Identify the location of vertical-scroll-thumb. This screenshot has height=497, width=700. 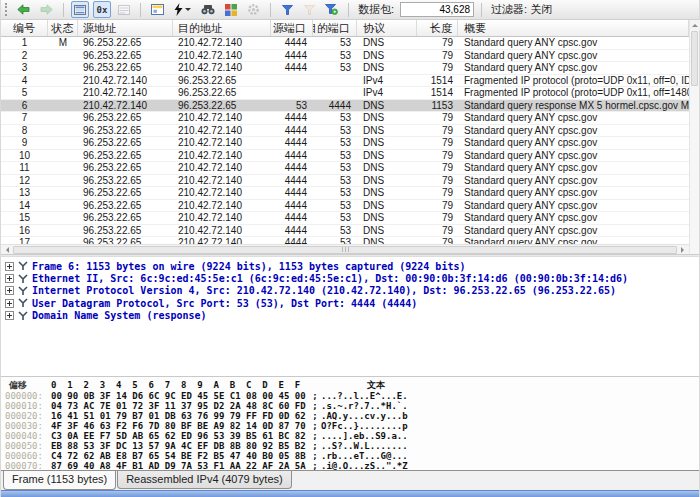
(694, 58).